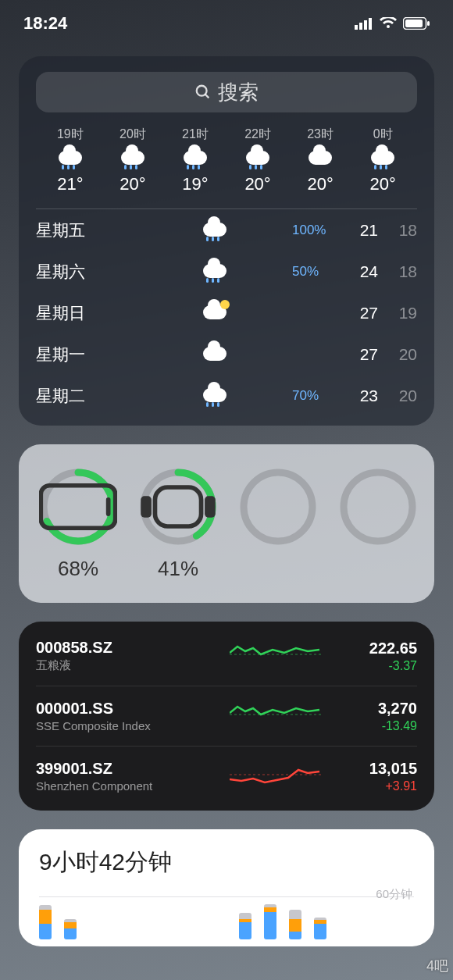  Describe the element at coordinates (195, 161) in the screenshot. I see `hour-forecast: 21时19°` at that location.